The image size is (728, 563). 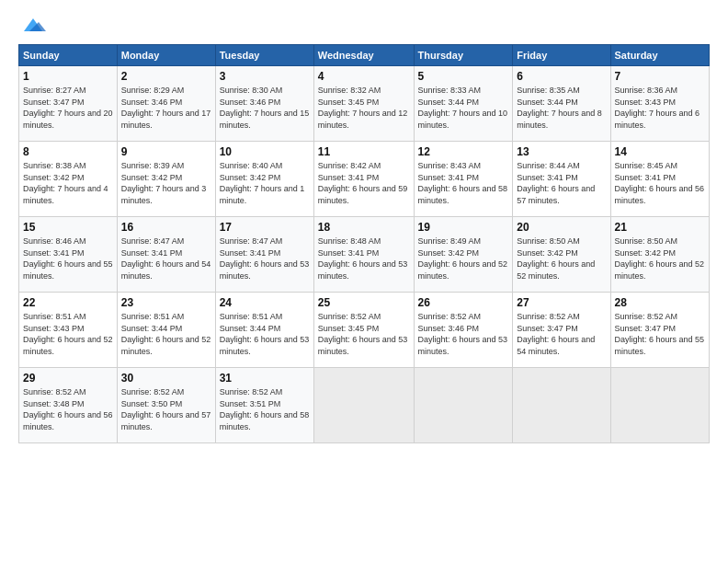 What do you see at coordinates (364, 227) in the screenshot?
I see `day-number: 18` at bounding box center [364, 227].